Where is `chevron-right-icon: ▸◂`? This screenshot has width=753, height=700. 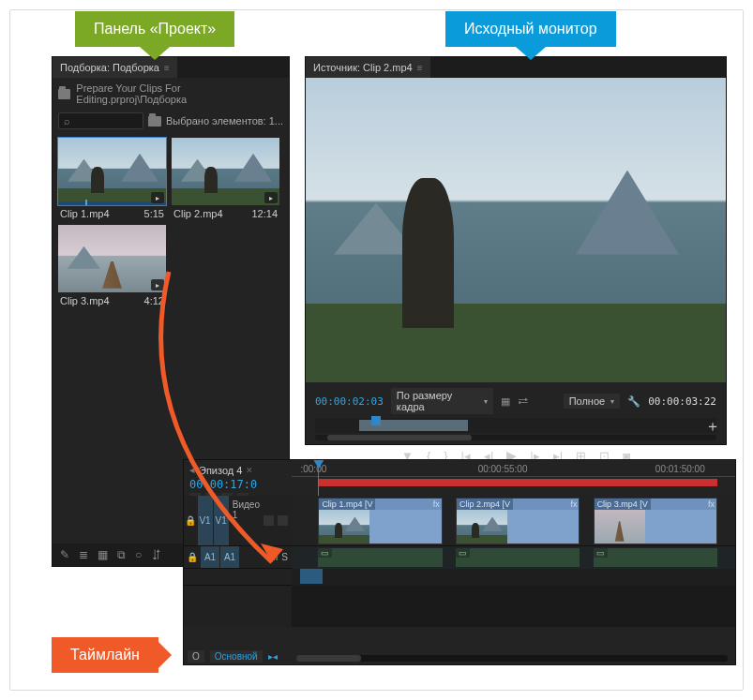 chevron-right-icon: ▸◂ is located at coordinates (273, 656).